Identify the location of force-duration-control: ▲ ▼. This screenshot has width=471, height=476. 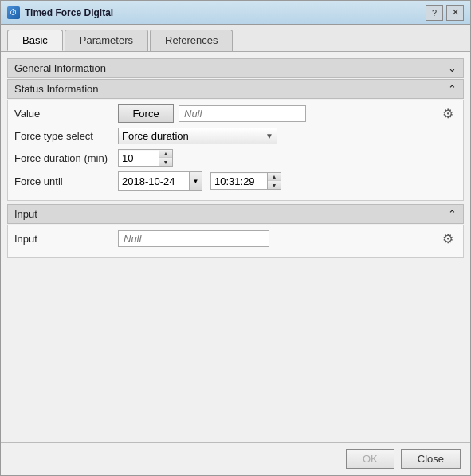
(287, 158).